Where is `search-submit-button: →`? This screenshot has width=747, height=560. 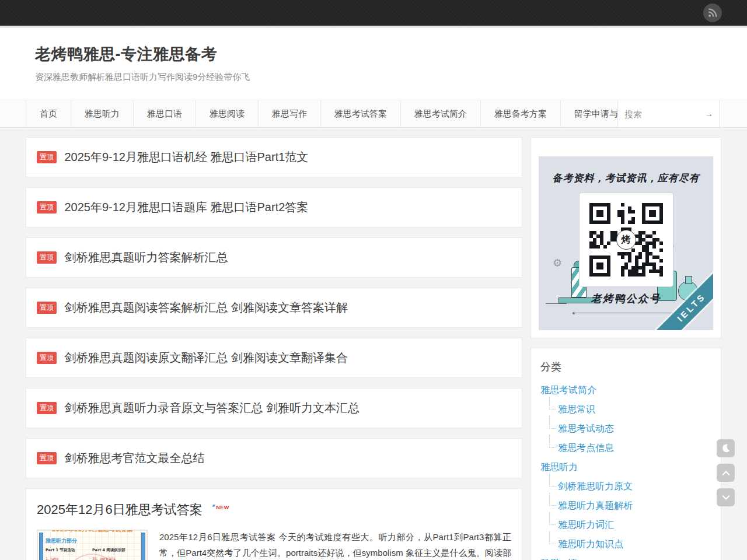
search-submit-button: → is located at coordinates (709, 114).